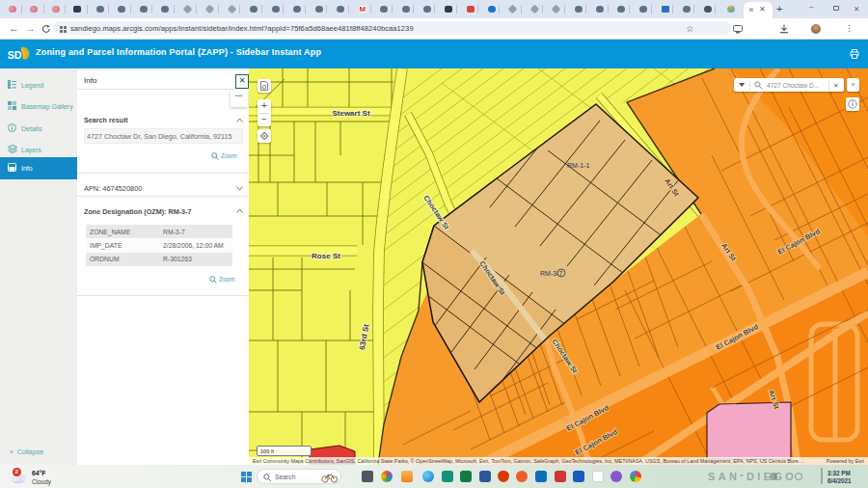  I want to click on svg-text: RM-1-1, so click(579, 166).